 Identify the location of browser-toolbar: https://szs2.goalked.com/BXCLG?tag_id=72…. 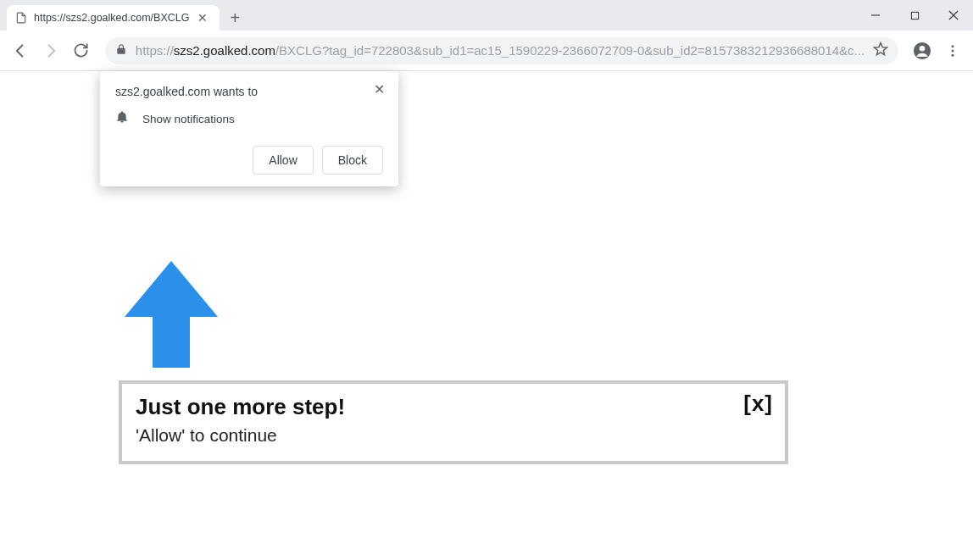
(486, 51).